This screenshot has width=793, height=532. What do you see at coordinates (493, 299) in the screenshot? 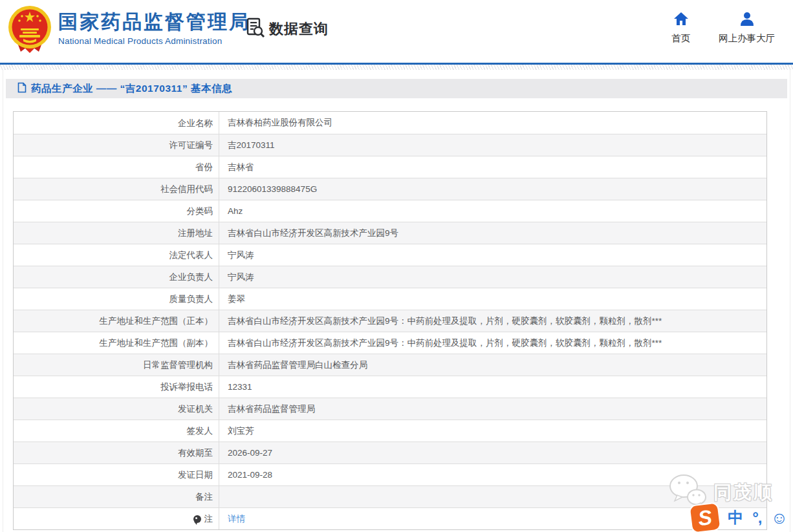
I see `row-value: 姜翠` at bounding box center [493, 299].